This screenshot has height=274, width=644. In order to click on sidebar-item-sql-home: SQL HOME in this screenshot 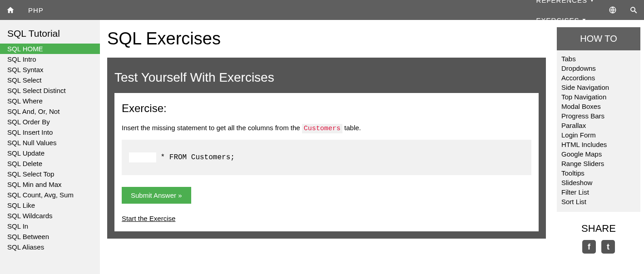, I will do `click(50, 49)`.